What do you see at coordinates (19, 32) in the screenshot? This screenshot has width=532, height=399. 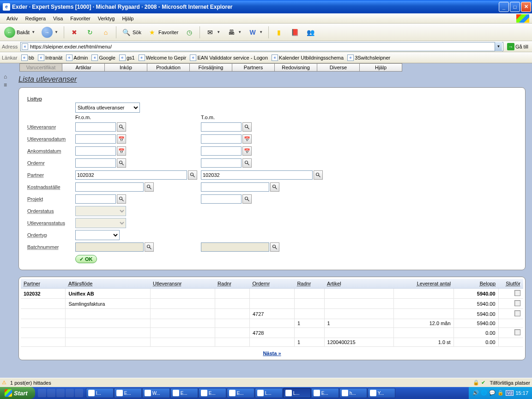 I see `back-button: ← Bakåt ▼` at bounding box center [19, 32].